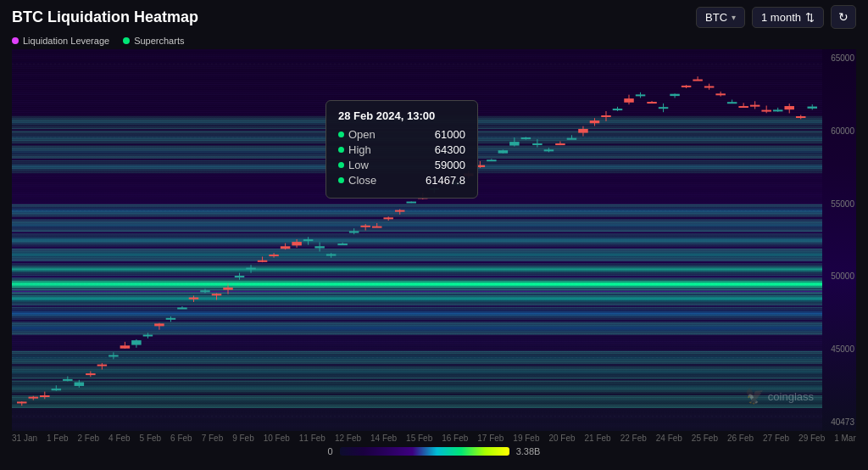 The image size is (868, 470). Describe the element at coordinates (348, 438) in the screenshot. I see `x-axis-label: 12 Feb` at that location.